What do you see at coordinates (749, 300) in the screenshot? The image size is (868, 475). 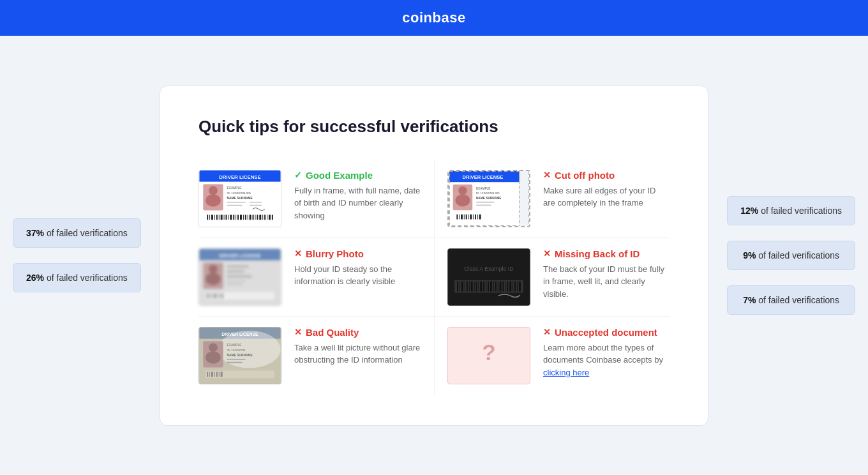 I see `right-badge-3-percent: 7%` at bounding box center [749, 300].